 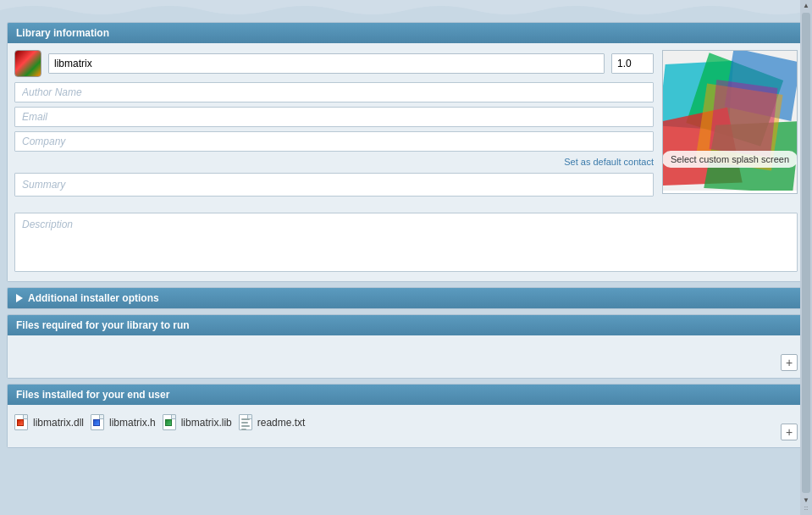 I want to click on library-name-input, so click(x=327, y=64).